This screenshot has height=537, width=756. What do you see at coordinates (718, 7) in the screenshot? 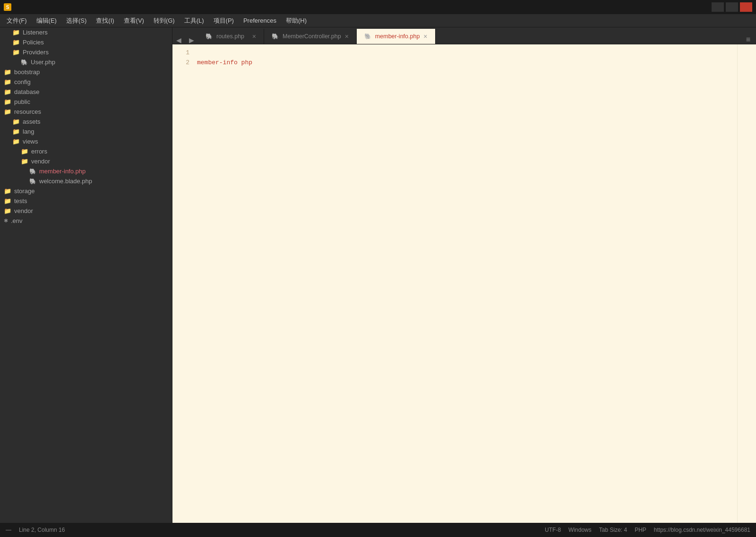
I see `minimize-button` at bounding box center [718, 7].